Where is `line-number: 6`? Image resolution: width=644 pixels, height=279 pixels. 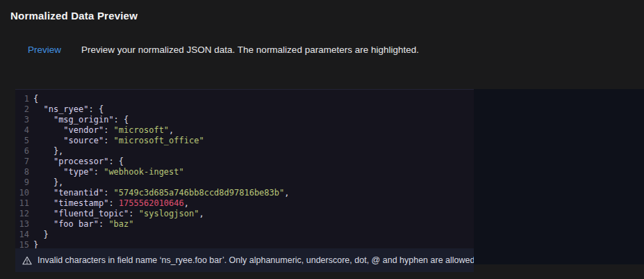 line-number: 6 is located at coordinates (22, 152).